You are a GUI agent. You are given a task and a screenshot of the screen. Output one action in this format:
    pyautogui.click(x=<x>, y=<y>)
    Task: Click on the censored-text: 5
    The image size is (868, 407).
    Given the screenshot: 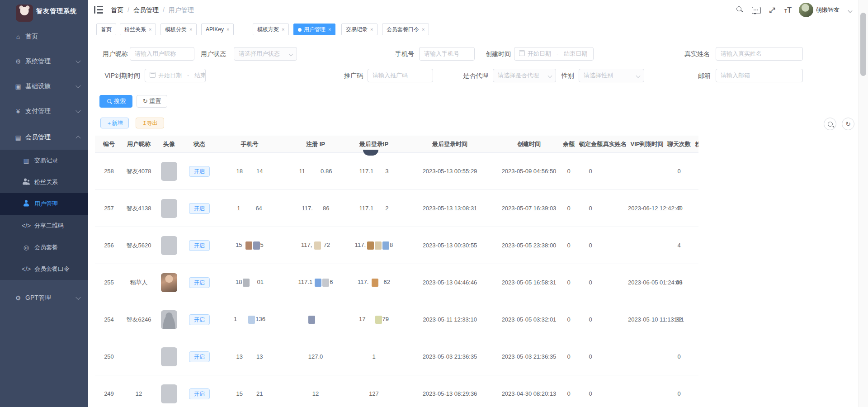 What is the action you would take?
    pyautogui.click(x=262, y=245)
    